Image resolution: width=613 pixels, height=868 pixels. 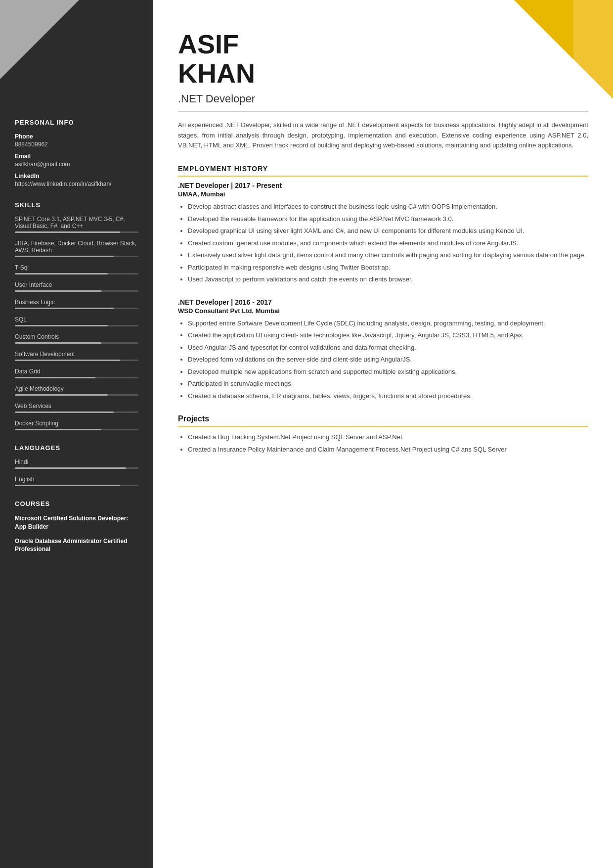 What do you see at coordinates (77, 406) in the screenshot?
I see `skill-name: Web Services` at bounding box center [77, 406].